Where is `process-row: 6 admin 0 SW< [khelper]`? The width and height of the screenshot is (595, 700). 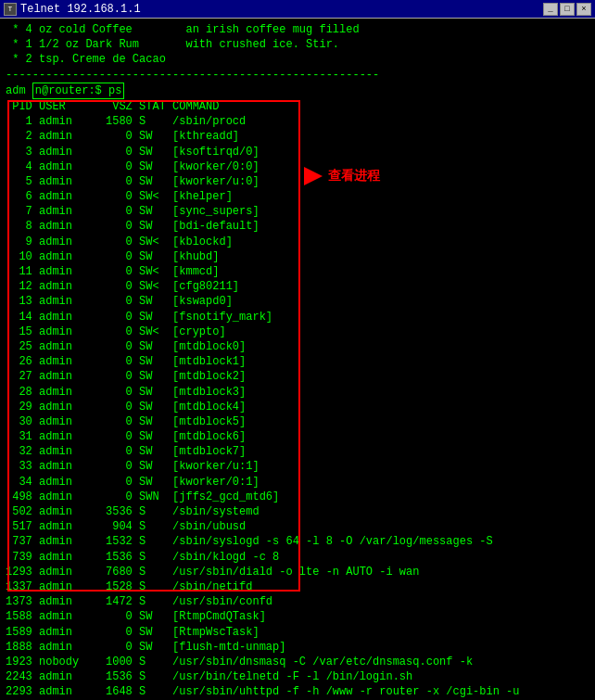
process-row: 6 admin 0 SW< [khelper] is located at coordinates (298, 197).